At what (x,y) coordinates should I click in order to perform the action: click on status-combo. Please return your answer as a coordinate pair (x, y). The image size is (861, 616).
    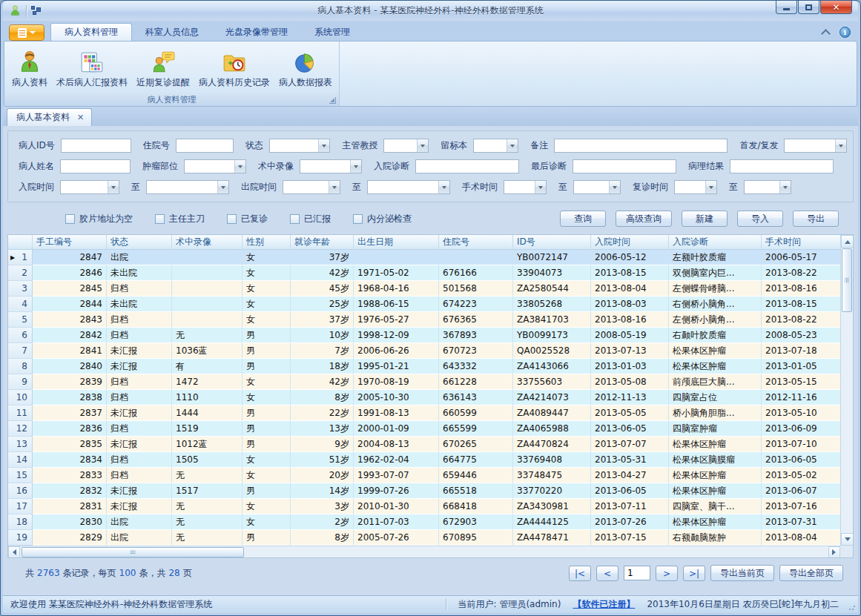
    Looking at the image, I should click on (300, 145).